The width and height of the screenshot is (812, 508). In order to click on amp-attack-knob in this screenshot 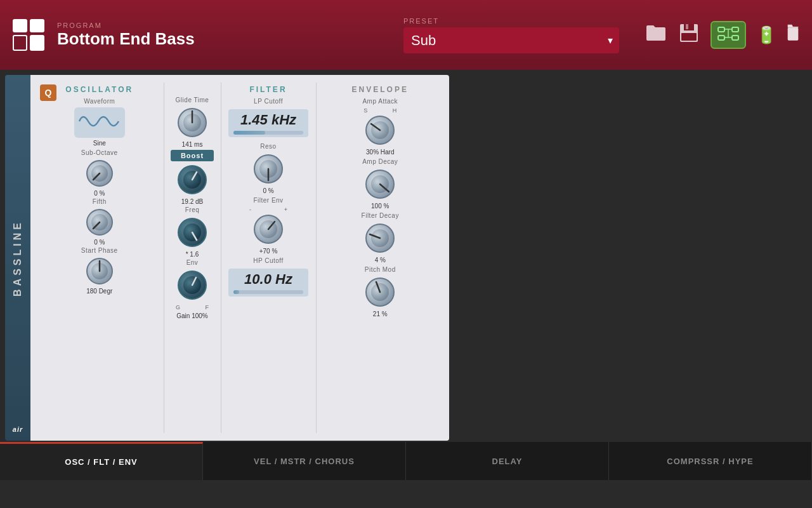, I will do `click(380, 130)`.